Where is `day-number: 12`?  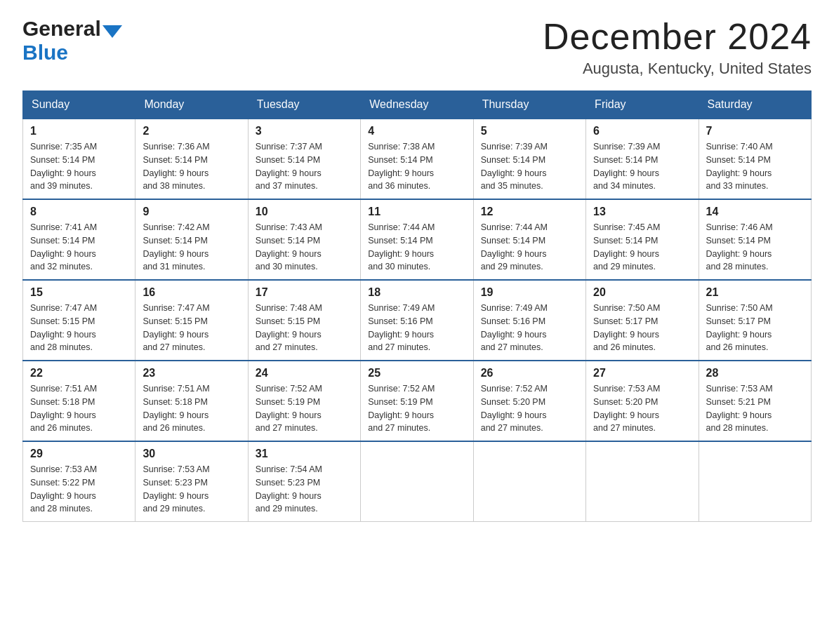
day-number: 12 is located at coordinates (529, 212).